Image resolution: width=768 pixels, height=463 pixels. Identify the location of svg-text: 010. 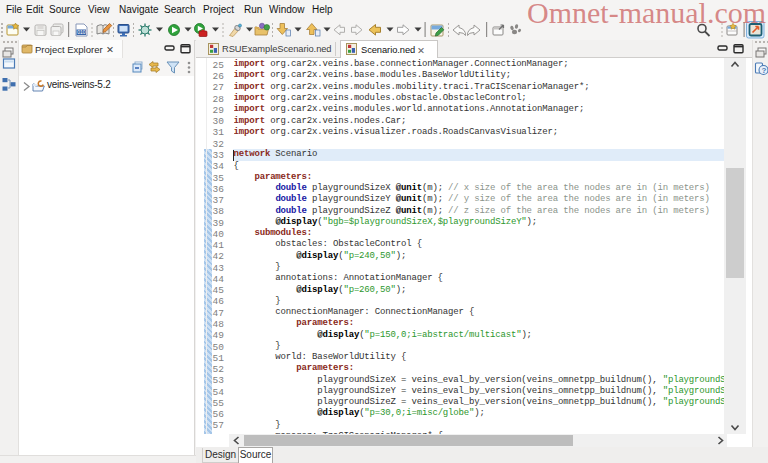
(82, 32).